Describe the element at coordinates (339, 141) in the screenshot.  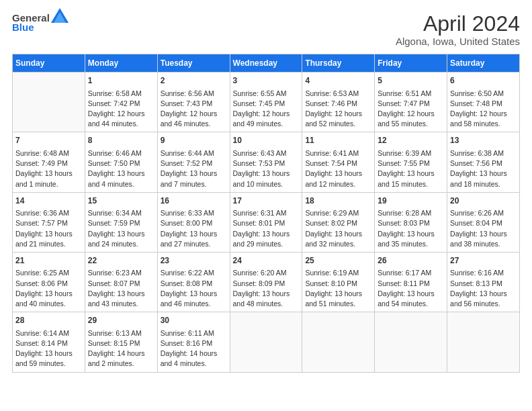
I see `day-number: 11` at that location.